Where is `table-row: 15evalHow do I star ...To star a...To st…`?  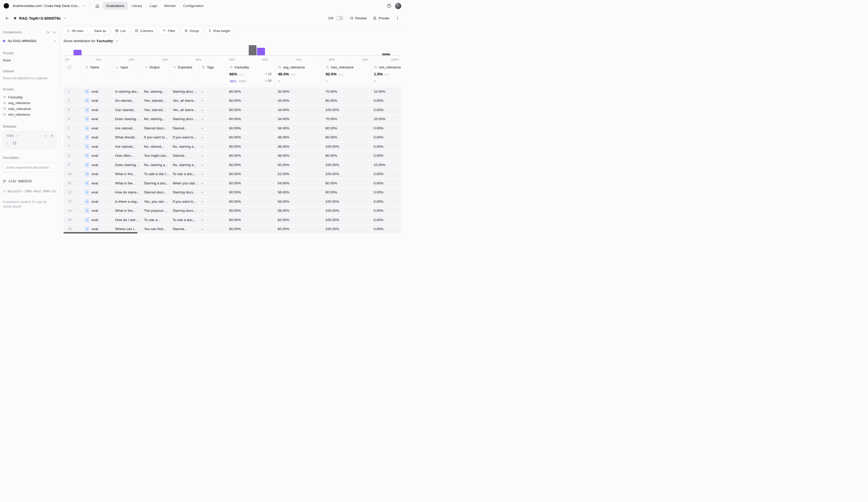
table-row: 15evalHow do I star ...To star a...To st… is located at coordinates (232, 220).